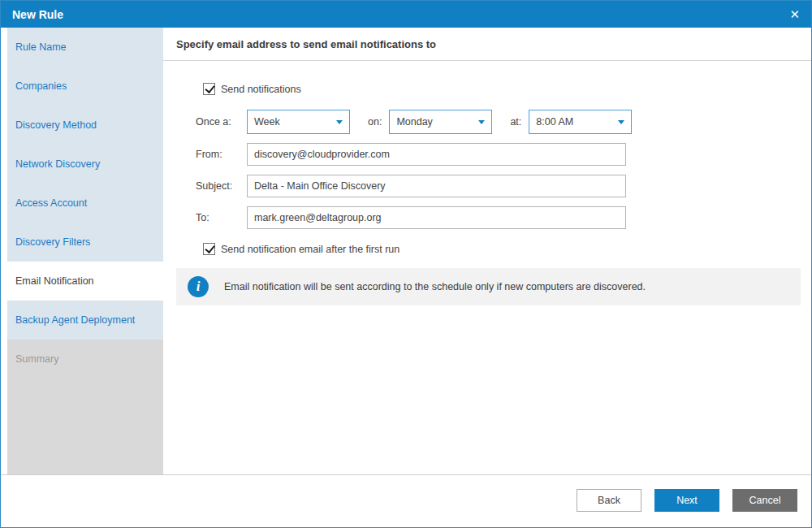 The width and height of the screenshot is (812, 528). Describe the element at coordinates (310, 249) in the screenshot. I see `first-run-label: Send notification email after the first …` at that location.